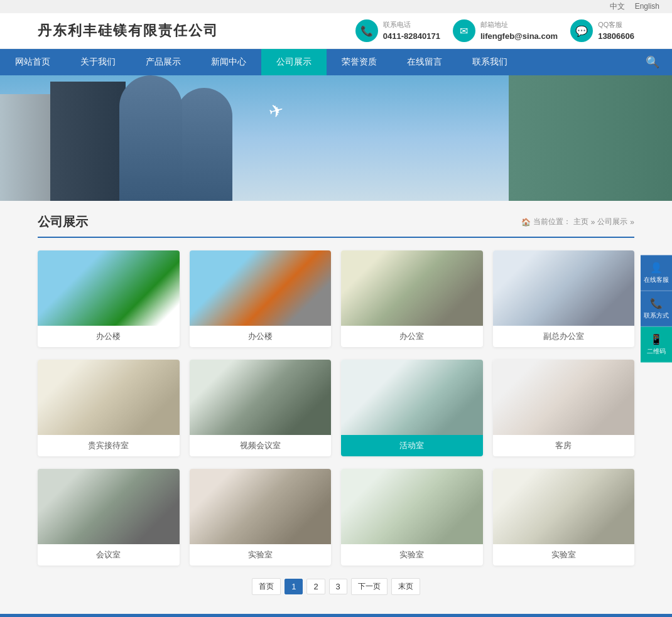 The height and width of the screenshot is (617, 672). What do you see at coordinates (128, 31) in the screenshot?
I see `logo: 丹东利丰硅镁有限责任公司` at bounding box center [128, 31].